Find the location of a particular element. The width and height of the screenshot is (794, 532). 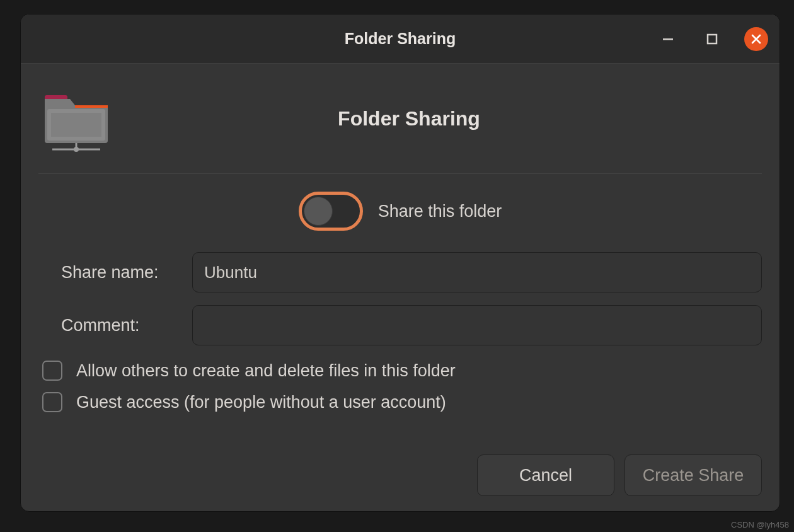

minimize-button is located at coordinates (668, 39).